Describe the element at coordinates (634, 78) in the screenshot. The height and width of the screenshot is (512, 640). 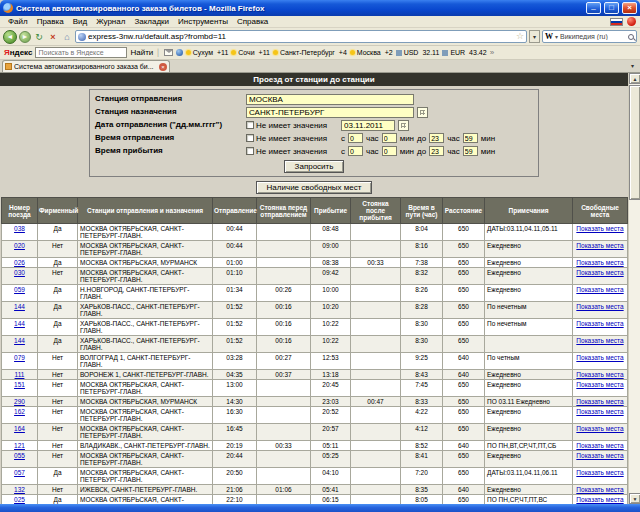
I see `scroll-up-icon` at that location.